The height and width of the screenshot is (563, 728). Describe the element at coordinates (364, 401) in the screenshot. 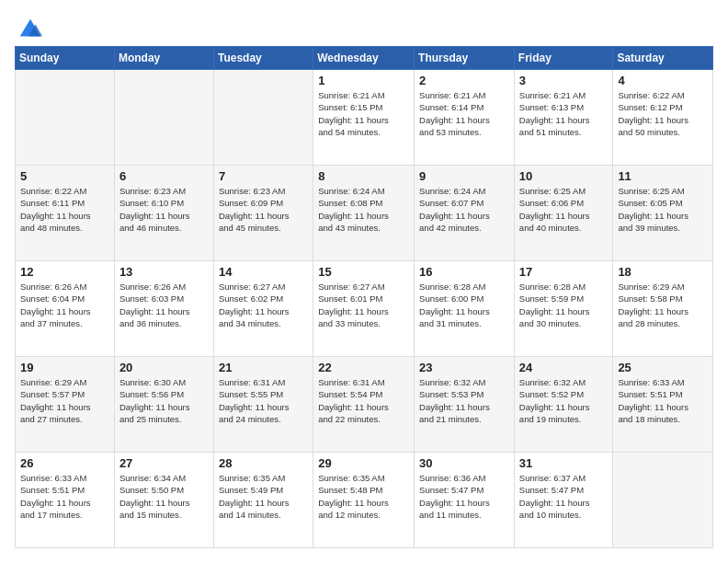

I see `day-info: Sunrise: 6:31 AM Sunset: 5:54 PM Dayligh…` at that location.